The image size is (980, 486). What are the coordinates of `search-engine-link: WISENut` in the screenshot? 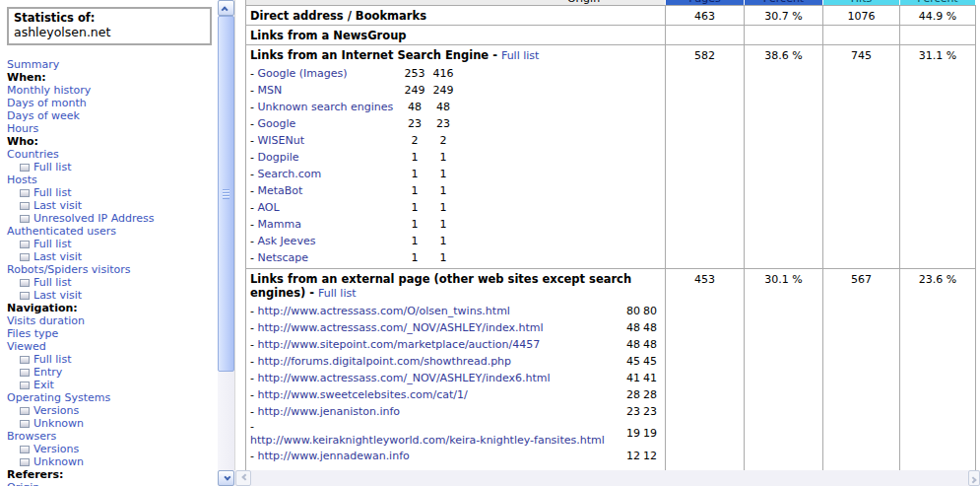 It's located at (281, 140).